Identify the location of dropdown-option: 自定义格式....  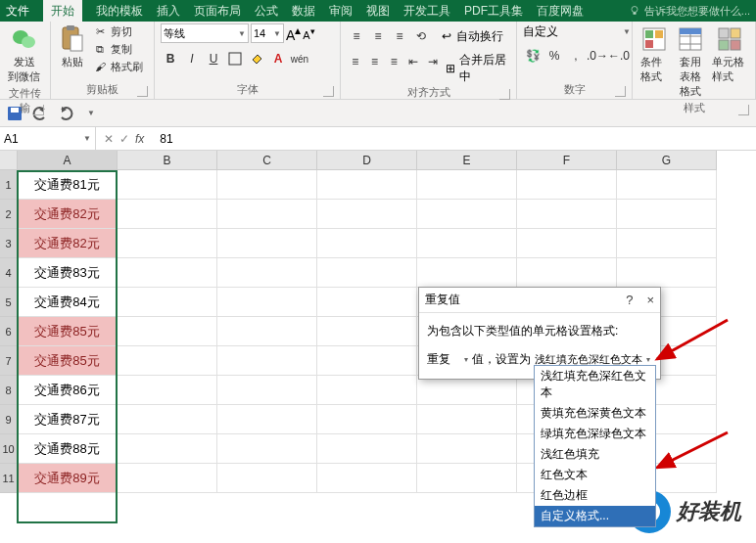
(595, 517).